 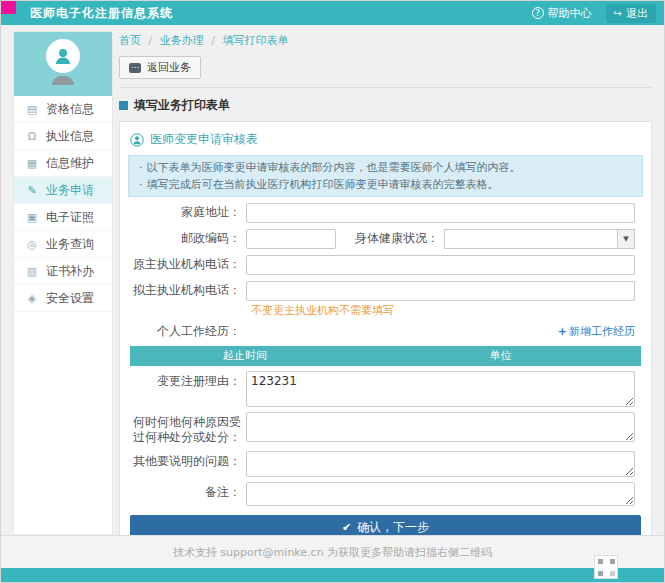 I want to click on form-card-title: 医师变更申请审核表, so click(x=386, y=142).